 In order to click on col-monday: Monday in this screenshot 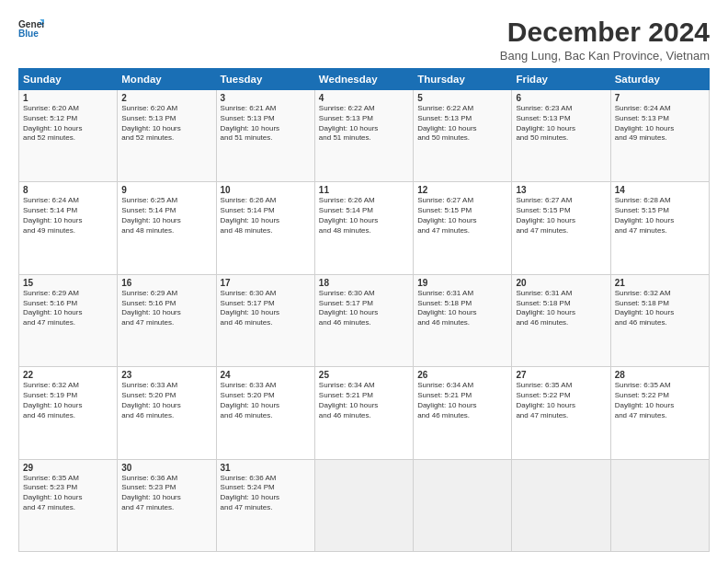, I will do `click(167, 79)`.